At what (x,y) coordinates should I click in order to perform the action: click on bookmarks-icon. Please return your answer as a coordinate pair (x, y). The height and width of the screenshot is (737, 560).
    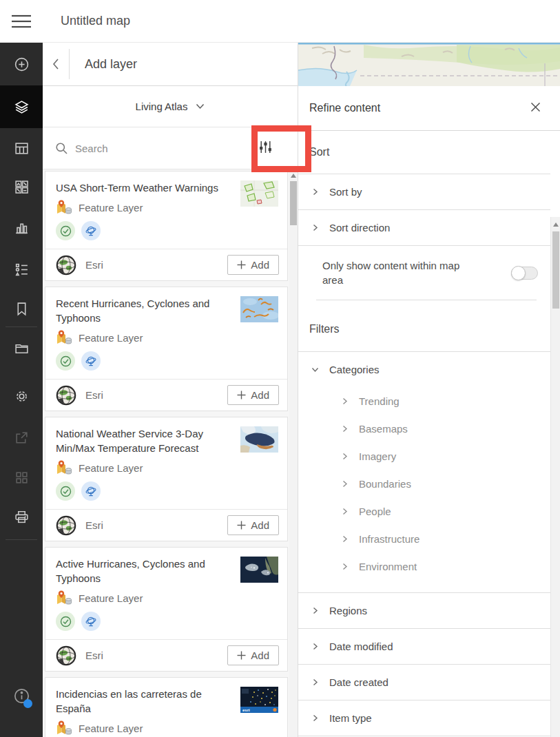
    Looking at the image, I should click on (22, 309).